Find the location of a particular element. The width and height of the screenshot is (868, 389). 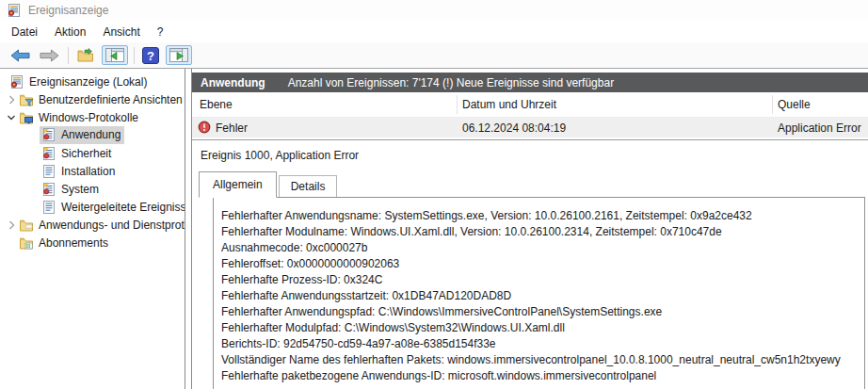

log-name: Anwendung is located at coordinates (233, 83).